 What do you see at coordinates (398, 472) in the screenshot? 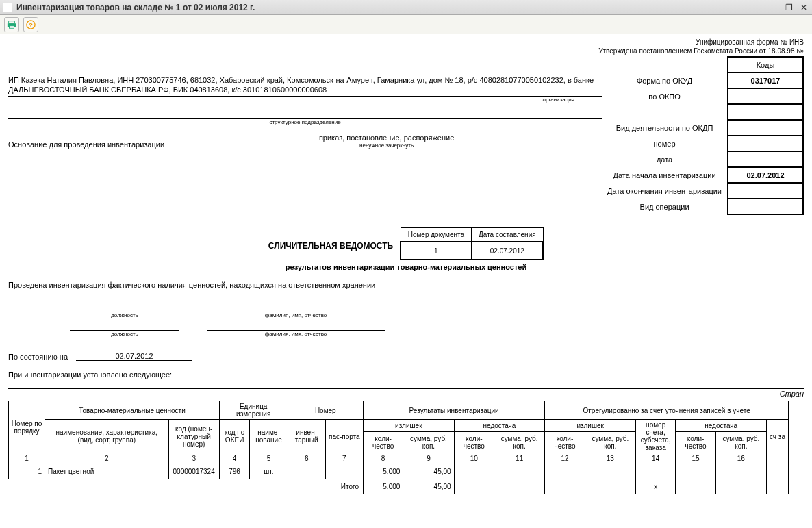
I see `table-row: 1 Пакет цветной 00000017324 796 шт. 5,00…` at bounding box center [398, 472].